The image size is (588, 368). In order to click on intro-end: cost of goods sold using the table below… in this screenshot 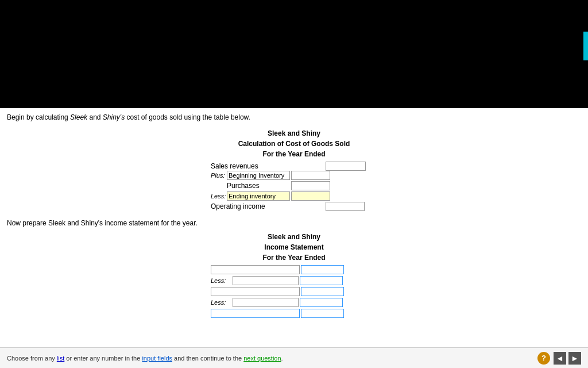, I will do `click(187, 117)`.